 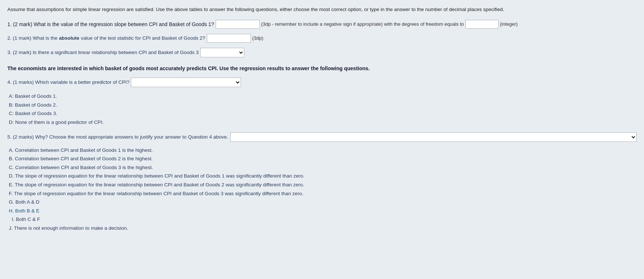 What do you see at coordinates (322, 109) in the screenshot?
I see `q4-answer-options: A: Basket of Goods 1. B: Basket of Goods…` at bounding box center [322, 109].